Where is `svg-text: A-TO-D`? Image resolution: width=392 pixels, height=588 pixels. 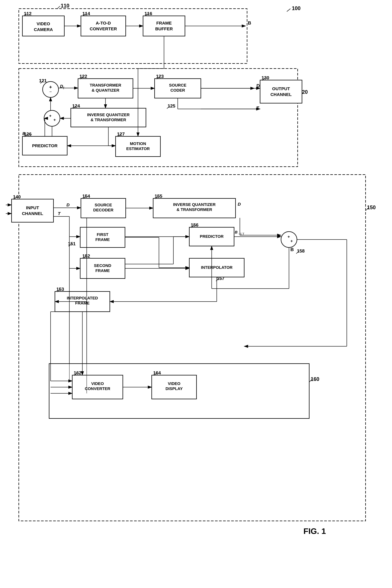 svg-text: A-TO-D is located at coordinates (103, 23).